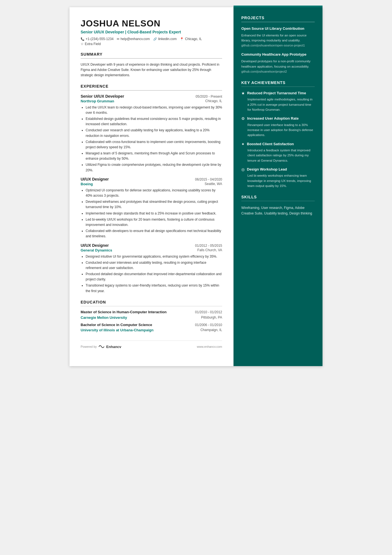  What do you see at coordinates (182, 39) in the screenshot?
I see `location-icon: 📍` at bounding box center [182, 39].